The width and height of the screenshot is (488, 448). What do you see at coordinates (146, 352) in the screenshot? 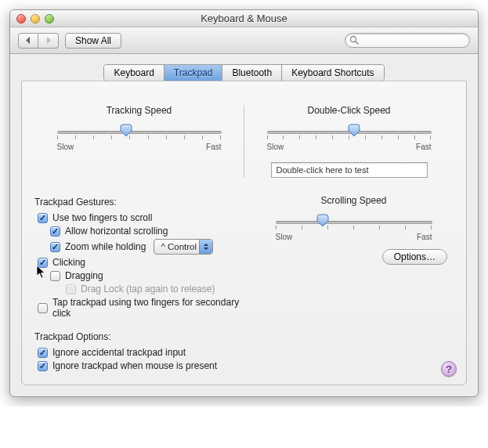
I see `ignore-accidental-row: Ignore accidental trackpad input` at bounding box center [146, 352].